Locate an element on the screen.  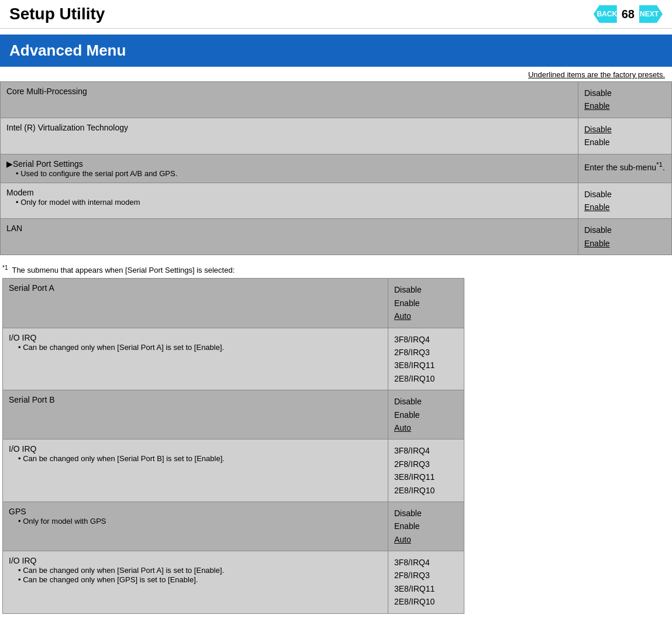
advanced-menu-banner: Advanced Menu is located at coordinates (336, 50).